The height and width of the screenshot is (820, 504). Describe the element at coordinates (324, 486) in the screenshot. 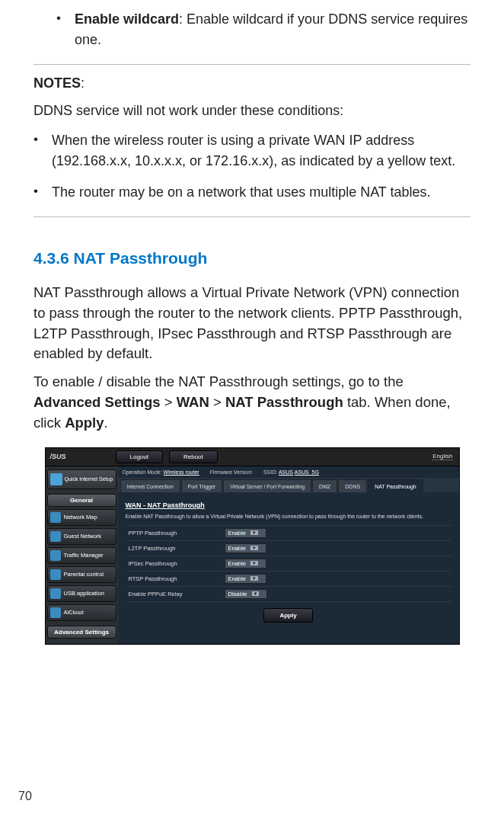

I see `tab-dmz: DMZ` at that location.